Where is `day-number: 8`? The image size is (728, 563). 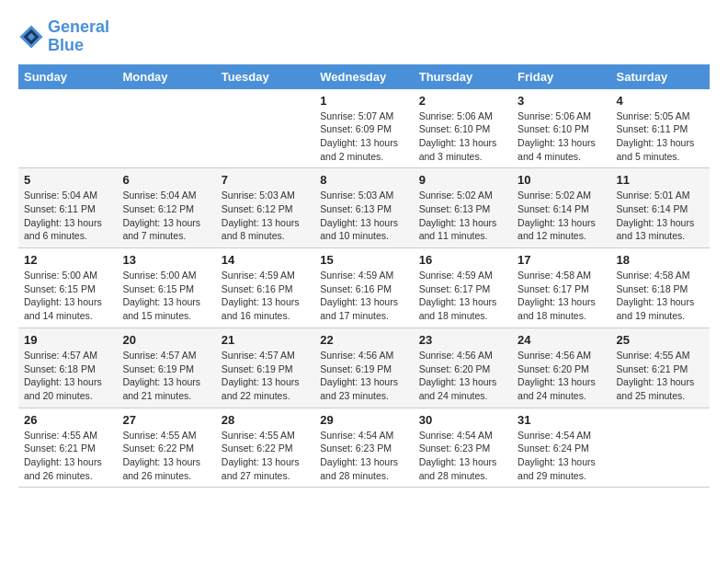
day-number: 8 is located at coordinates (364, 180).